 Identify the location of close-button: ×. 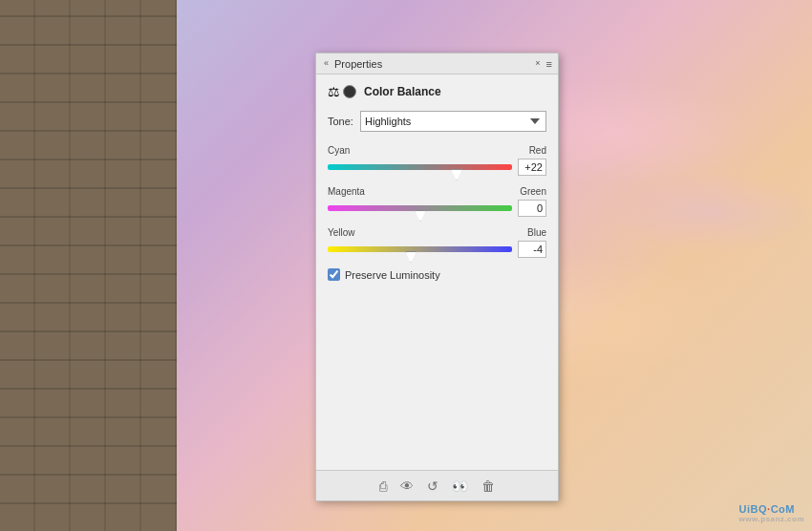
(537, 63).